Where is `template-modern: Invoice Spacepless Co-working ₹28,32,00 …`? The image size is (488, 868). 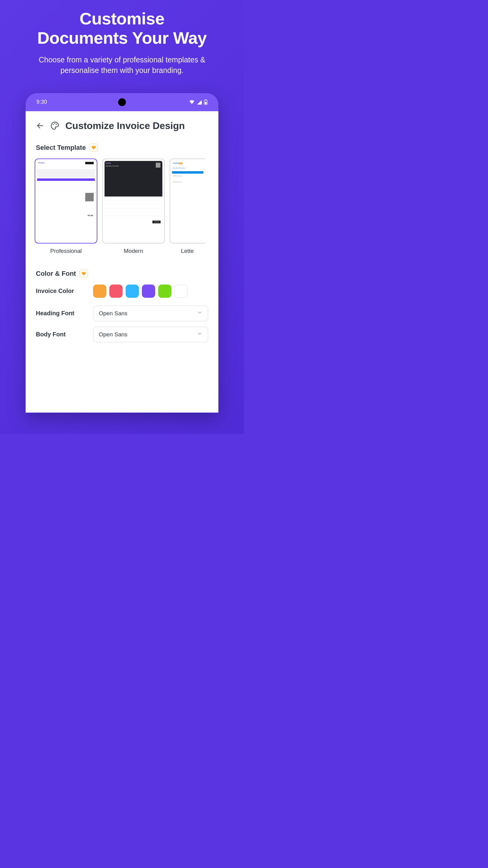 template-modern: Invoice Spacepless Co-working ₹28,32,00 … is located at coordinates (133, 206).